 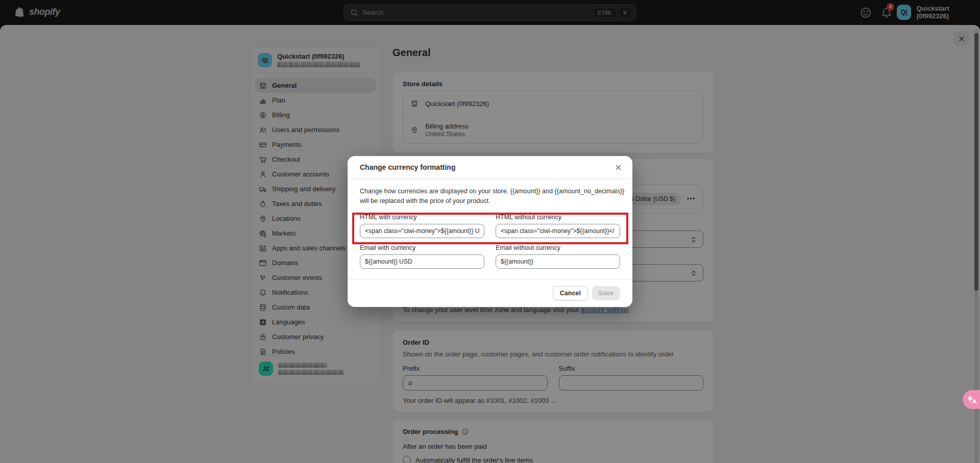 What do you see at coordinates (485, 167) in the screenshot?
I see `modal-title: Change currency formatting` at bounding box center [485, 167].